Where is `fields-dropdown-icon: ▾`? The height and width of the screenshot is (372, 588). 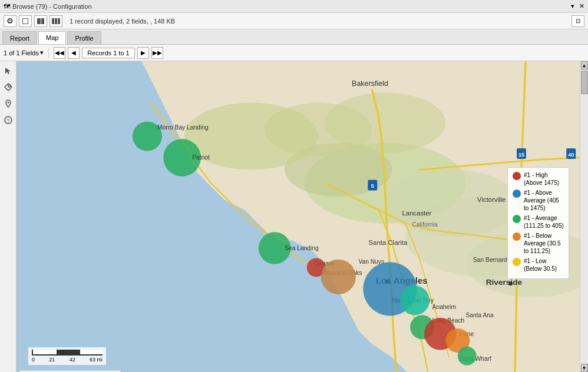
fields-dropdown-icon: ▾ is located at coordinates (42, 53).